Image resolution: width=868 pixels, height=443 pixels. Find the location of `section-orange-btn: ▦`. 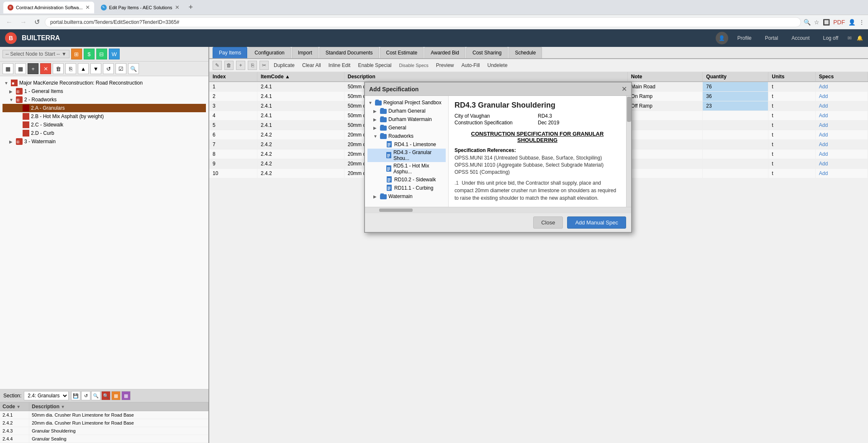

section-orange-btn: ▦ is located at coordinates (116, 396).